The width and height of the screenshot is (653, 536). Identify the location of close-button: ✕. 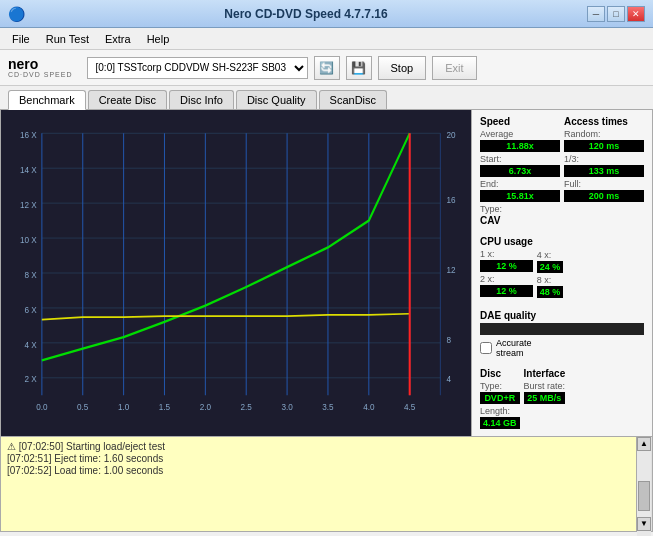
(636, 14).